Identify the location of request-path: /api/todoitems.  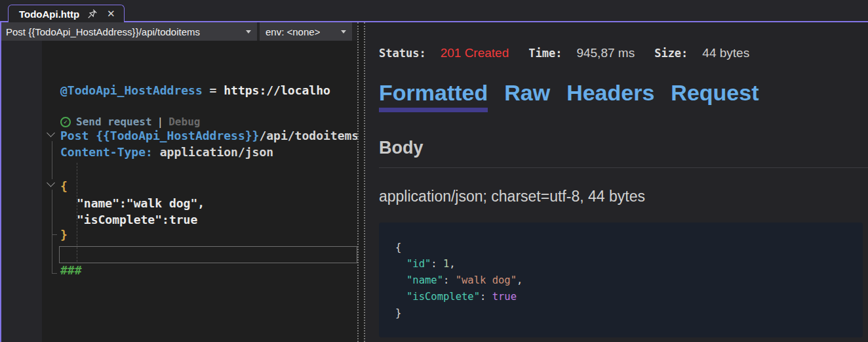
(308, 135).